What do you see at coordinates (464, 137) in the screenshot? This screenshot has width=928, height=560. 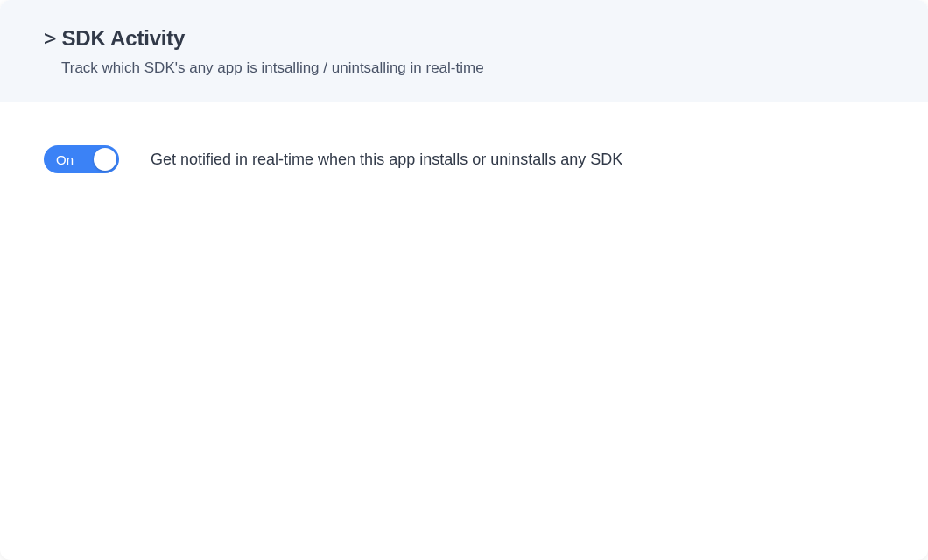 I see `card-content: On Get notified in real-time when this a…` at bounding box center [464, 137].